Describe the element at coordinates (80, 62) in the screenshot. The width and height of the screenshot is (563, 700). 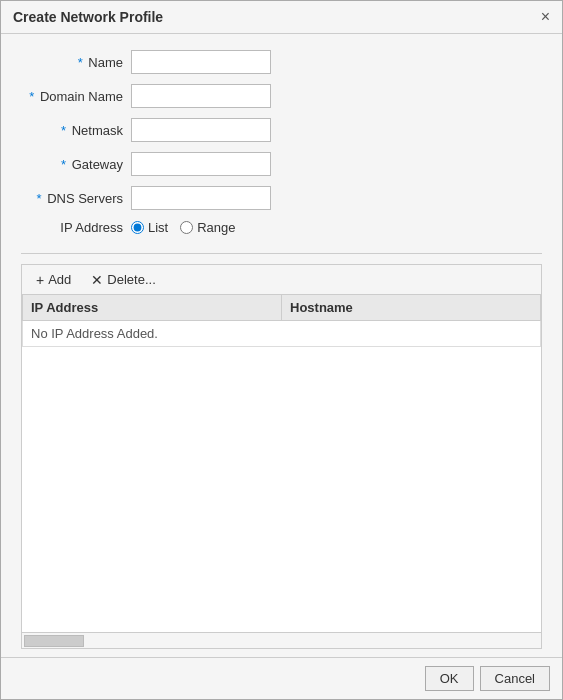
I see `name-required-star: *` at that location.